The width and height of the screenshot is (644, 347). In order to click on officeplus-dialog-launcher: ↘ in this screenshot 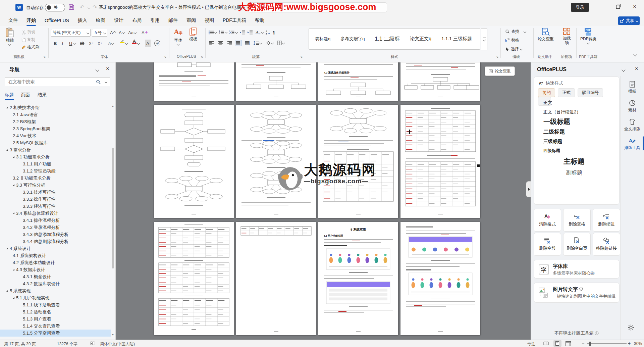, I will do `click(202, 56)`.